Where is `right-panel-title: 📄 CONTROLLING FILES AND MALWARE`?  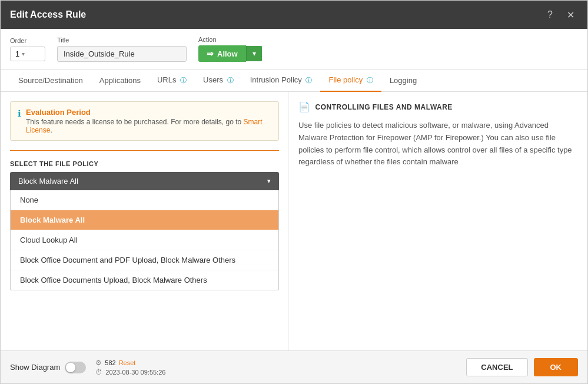 right-panel-title: 📄 CONTROLLING FILES AND MALWARE is located at coordinates (438, 107).